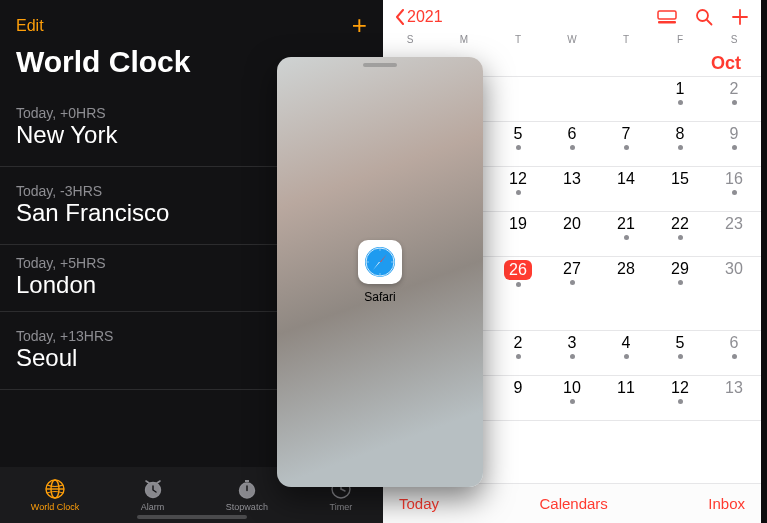 The height and width of the screenshot is (523, 767). I want to click on city-offset: Today, +5HRS, so click(61, 263).